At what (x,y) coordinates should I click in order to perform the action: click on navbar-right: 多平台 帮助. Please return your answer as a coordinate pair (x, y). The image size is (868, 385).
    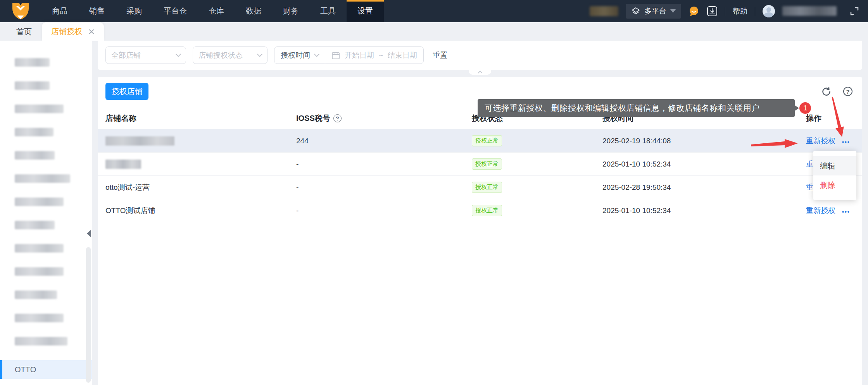
    Looking at the image, I should click on (729, 11).